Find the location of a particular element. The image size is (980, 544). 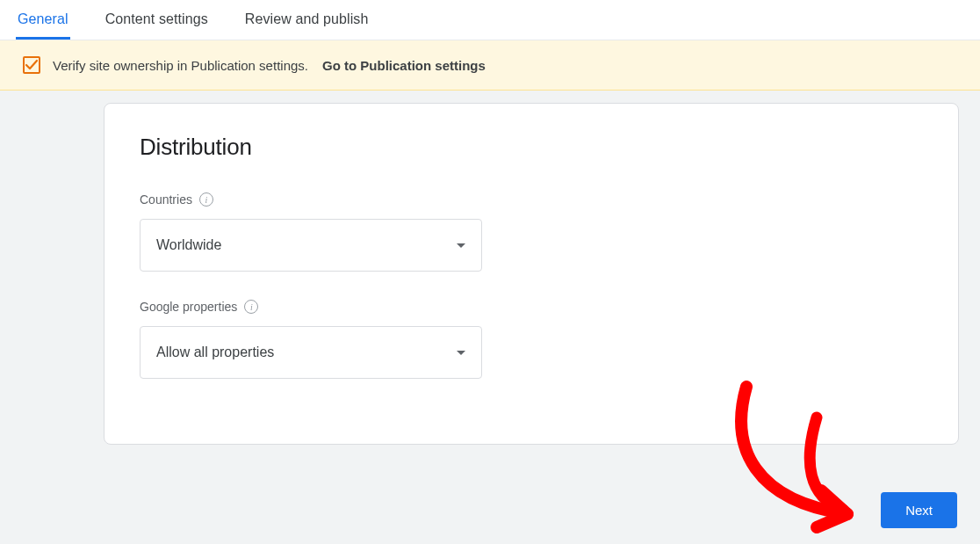

tab-content-settings: Content settings is located at coordinates (156, 20).